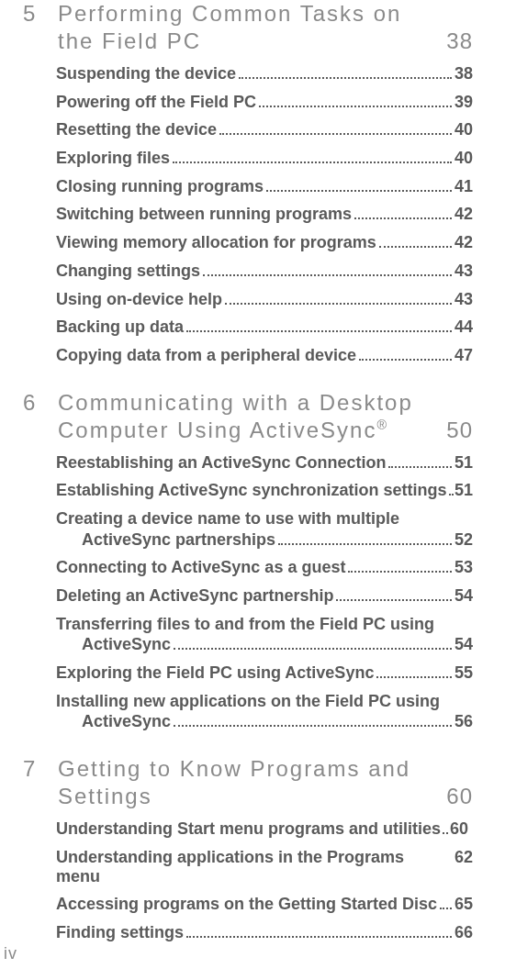  Describe the element at coordinates (464, 327) in the screenshot. I see `entry-page: 44` at that location.